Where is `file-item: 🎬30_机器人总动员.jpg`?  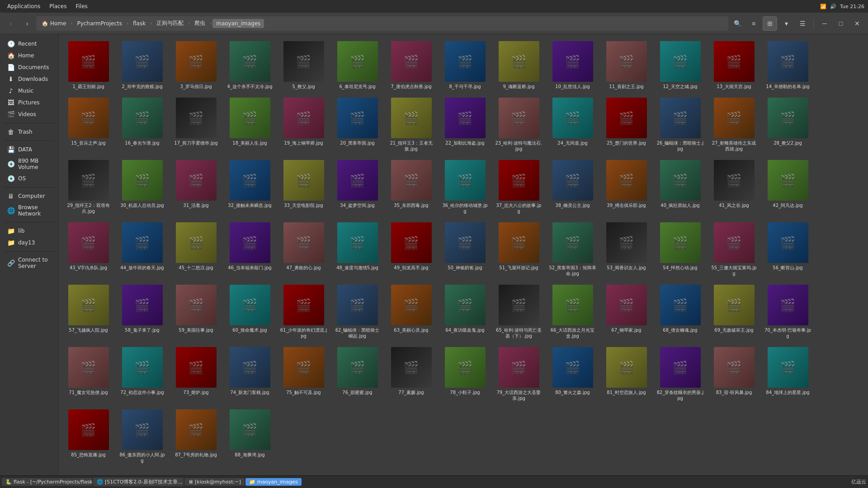
file-item: 🎬30_机器人总动员.jpg is located at coordinates (142, 187).